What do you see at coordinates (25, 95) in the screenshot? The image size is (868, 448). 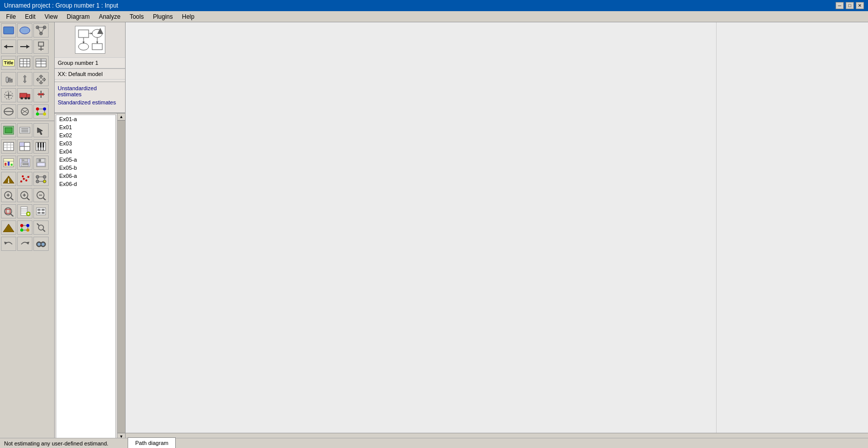 I see `truck-tool` at bounding box center [25, 95].